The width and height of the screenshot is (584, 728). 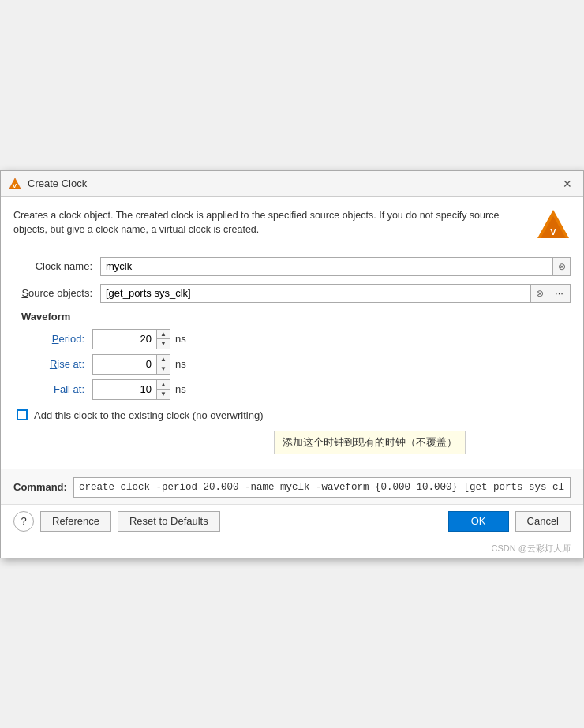 What do you see at coordinates (292, 226) in the screenshot?
I see `description-area: Creates a clock object. The created cloc…` at bounding box center [292, 226].